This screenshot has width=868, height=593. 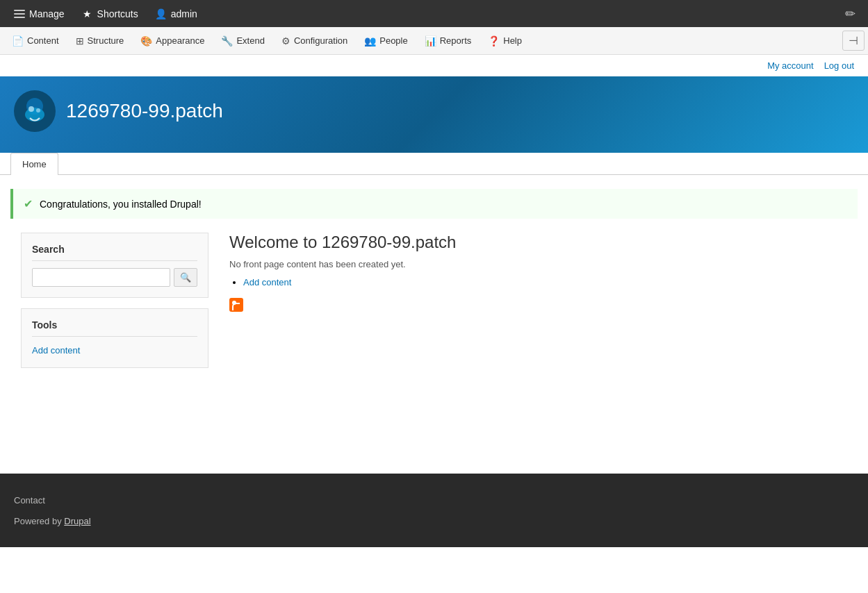 What do you see at coordinates (314, 41) in the screenshot?
I see `nav-configuration: ⚙ Configuration` at bounding box center [314, 41].